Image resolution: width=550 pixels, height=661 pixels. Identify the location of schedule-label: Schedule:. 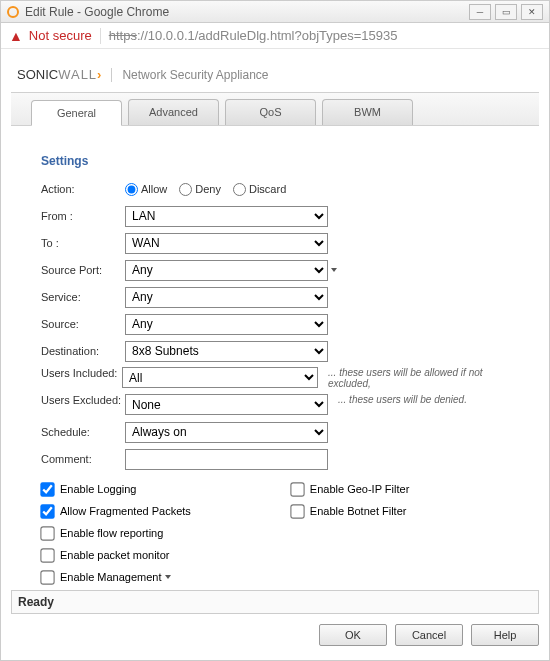
(83, 432).